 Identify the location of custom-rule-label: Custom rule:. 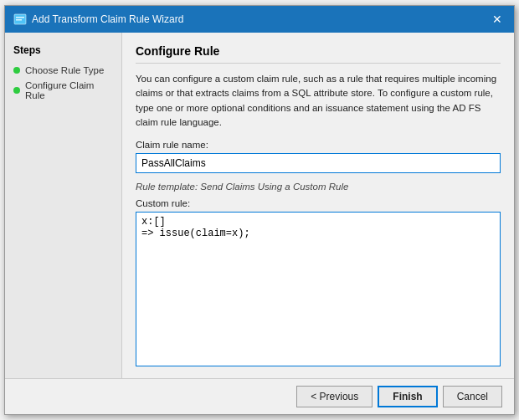
(318, 203).